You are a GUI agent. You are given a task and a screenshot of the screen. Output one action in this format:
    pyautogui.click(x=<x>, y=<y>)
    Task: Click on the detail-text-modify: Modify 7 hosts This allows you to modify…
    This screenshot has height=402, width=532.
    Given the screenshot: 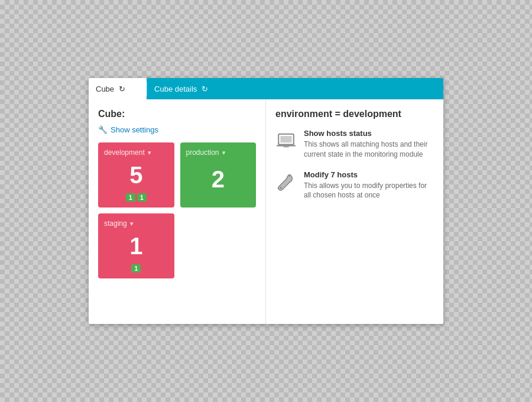 What is the action you would take?
    pyautogui.click(x=369, y=186)
    